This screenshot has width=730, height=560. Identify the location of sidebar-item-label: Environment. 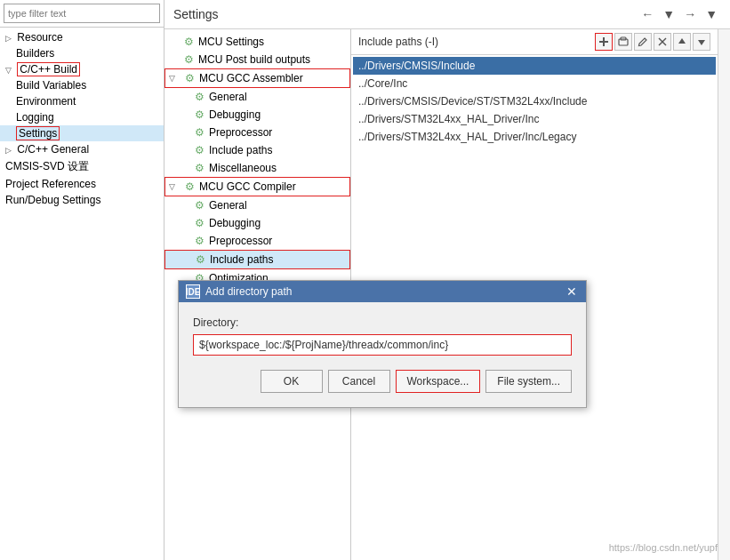
(46, 101).